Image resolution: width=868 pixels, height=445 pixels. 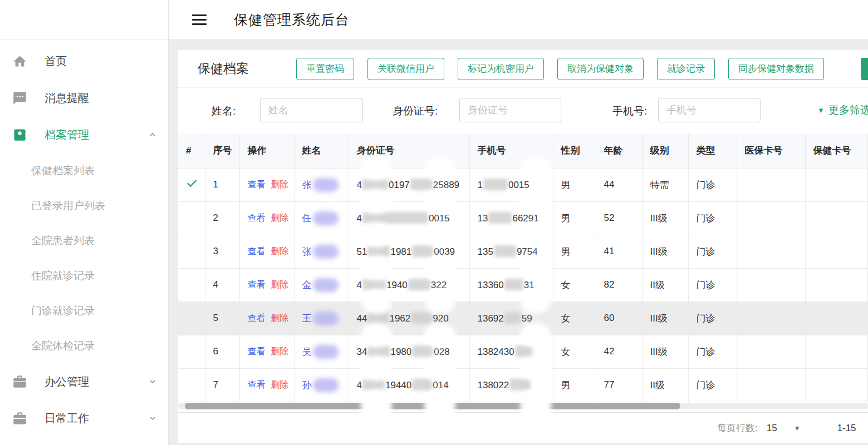 I want to click on sidebar-subitem-outpatient-records: 门诊就诊记录, so click(x=84, y=310).